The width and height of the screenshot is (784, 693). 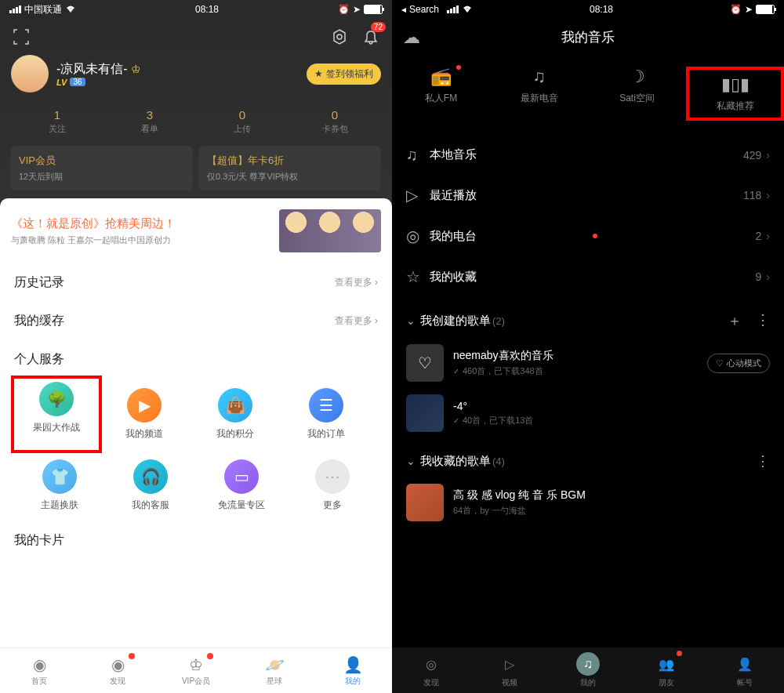 What do you see at coordinates (241, 486) in the screenshot?
I see `service-freedata: ▭免流量专区` at bounding box center [241, 486].